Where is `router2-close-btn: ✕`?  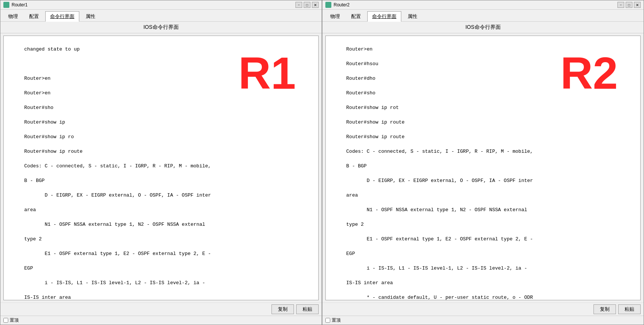
router2-close-btn: ✕ is located at coordinates (637, 5).